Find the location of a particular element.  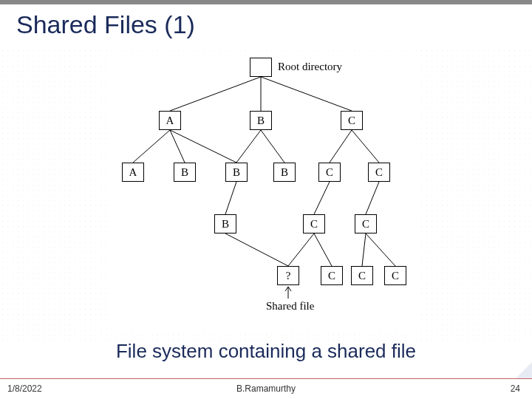

slide-footer: 1/8/2022 B.Ramamurthy 24 is located at coordinates (266, 389).